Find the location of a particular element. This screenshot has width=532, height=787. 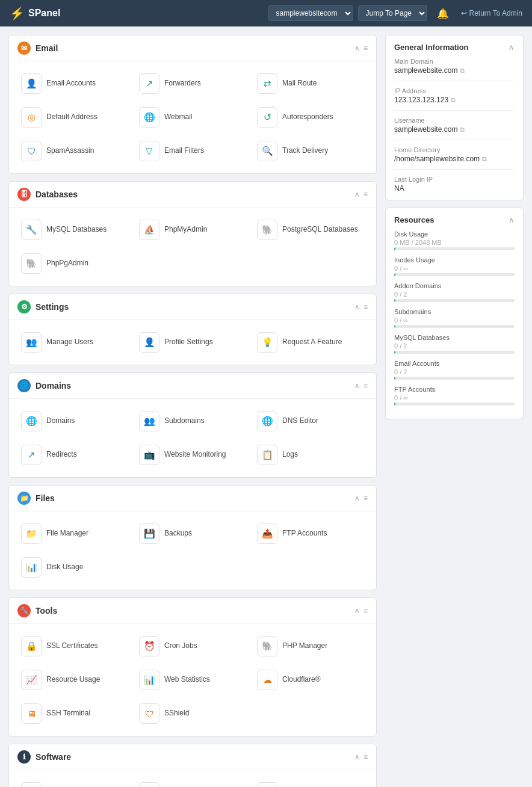

email-accounts-bar is located at coordinates (454, 378).